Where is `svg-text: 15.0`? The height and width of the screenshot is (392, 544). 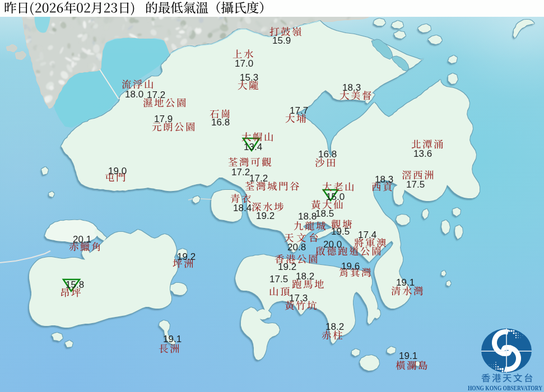
svg-text: 15.0 is located at coordinates (335, 197).